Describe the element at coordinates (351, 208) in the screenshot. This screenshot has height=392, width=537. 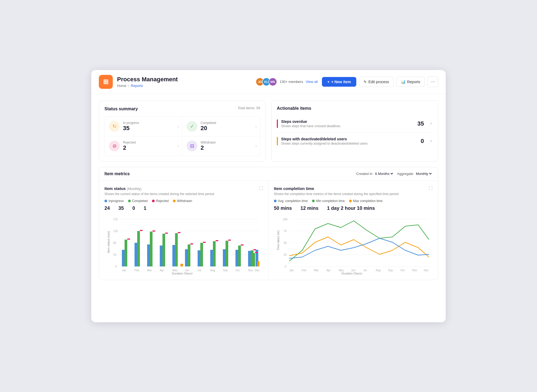
I see `max-val-col: 1 day 2 hour 10 mins` at that location.